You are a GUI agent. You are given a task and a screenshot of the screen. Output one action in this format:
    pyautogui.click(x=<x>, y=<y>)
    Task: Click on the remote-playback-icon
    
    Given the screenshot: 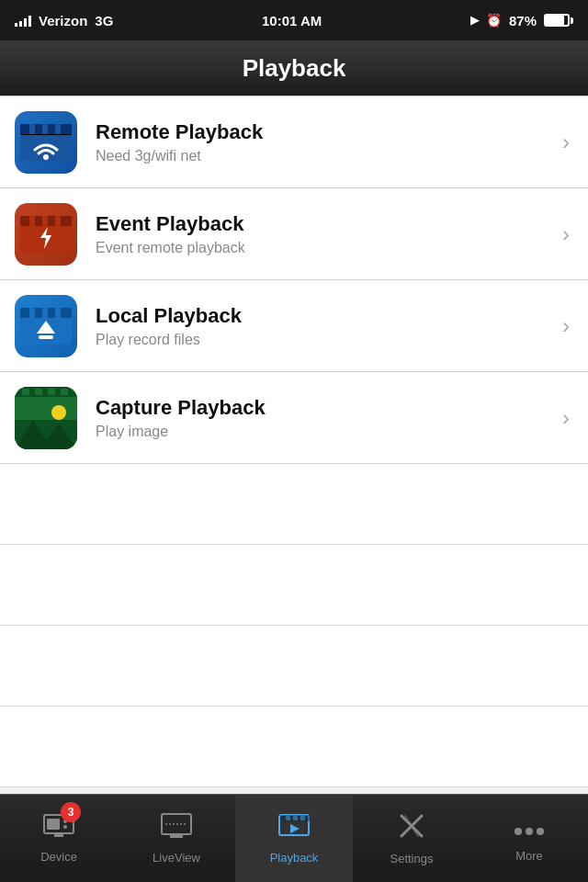 What is the action you would take?
    pyautogui.click(x=46, y=142)
    